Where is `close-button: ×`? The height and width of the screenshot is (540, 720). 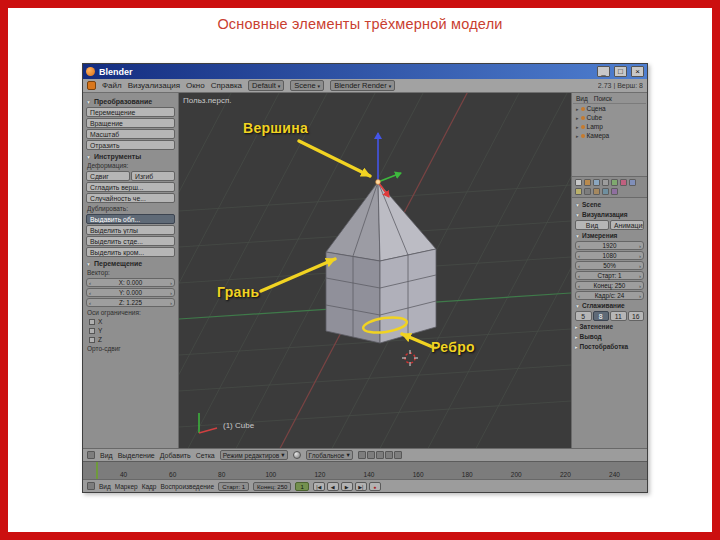
close-button: × is located at coordinates (638, 72).